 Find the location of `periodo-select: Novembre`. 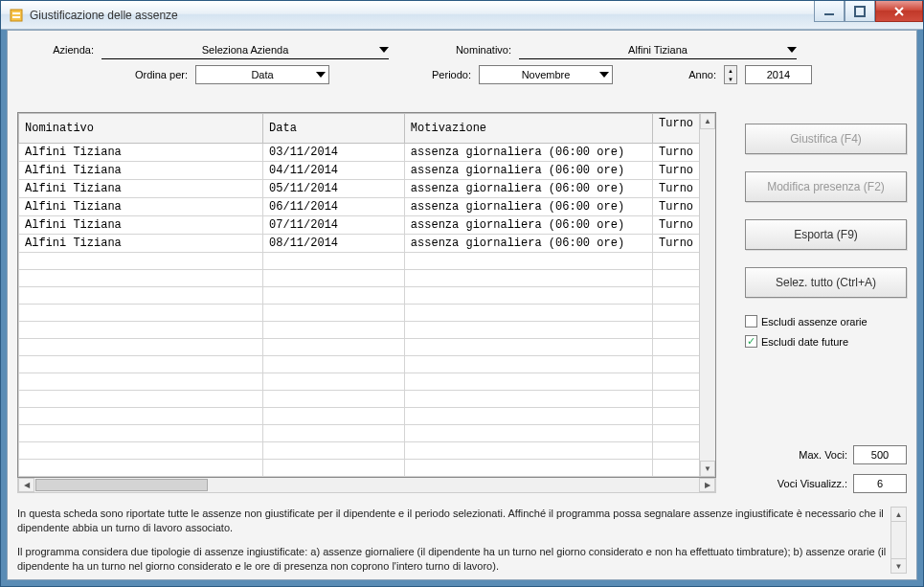

periodo-select: Novembre is located at coordinates (546, 75).